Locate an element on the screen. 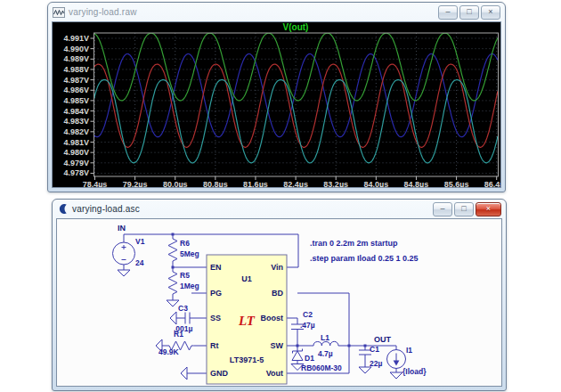 The height and width of the screenshot is (392, 561). svg-text: 4.987V is located at coordinates (77, 80).